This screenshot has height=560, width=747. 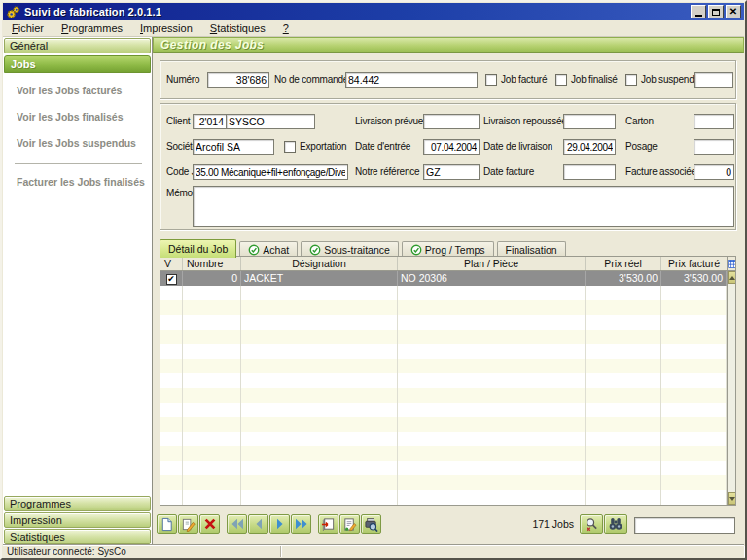 What do you see at coordinates (591, 525) in the screenshot?
I see `magnifier-x-icon` at bounding box center [591, 525].